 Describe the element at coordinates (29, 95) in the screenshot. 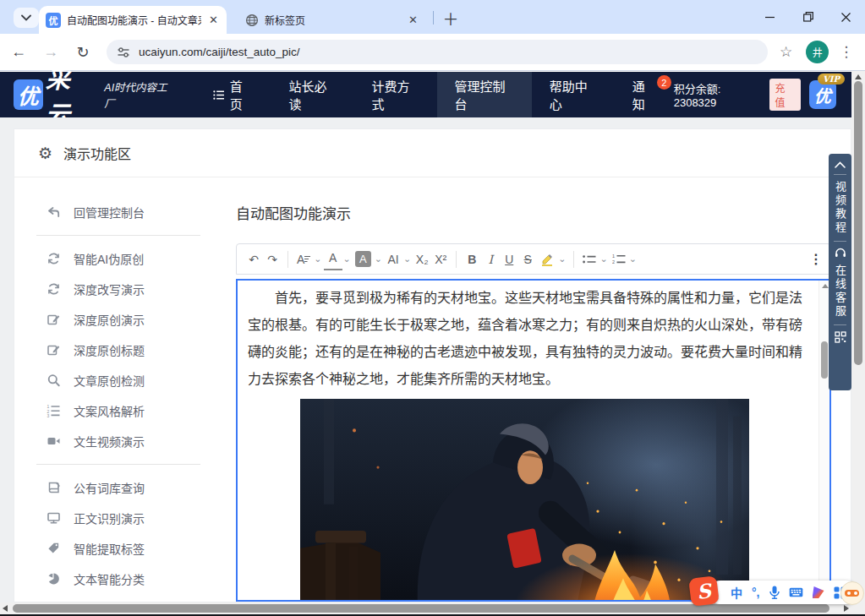

I see `site-logo-icon: 优` at that location.